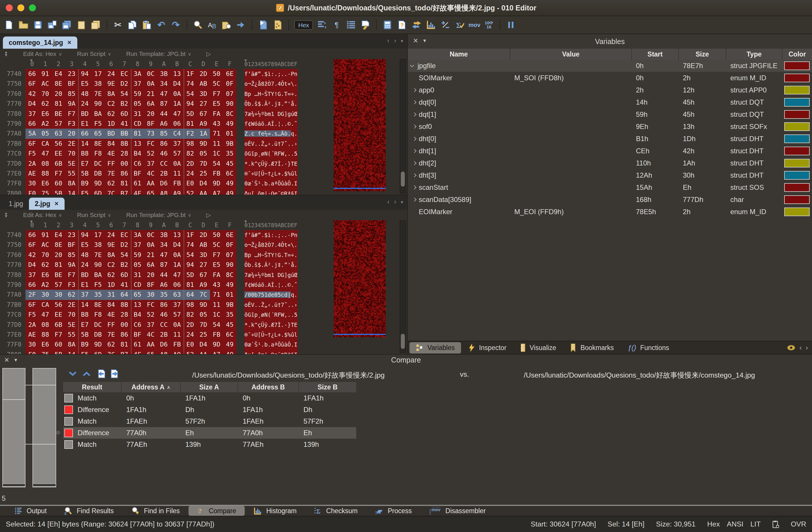 The height and width of the screenshot is (532, 812). Describe the element at coordinates (131, 295) in the screenshot. I see `hex-bytes: 2F3030623735316465303563647C7101` at that location.